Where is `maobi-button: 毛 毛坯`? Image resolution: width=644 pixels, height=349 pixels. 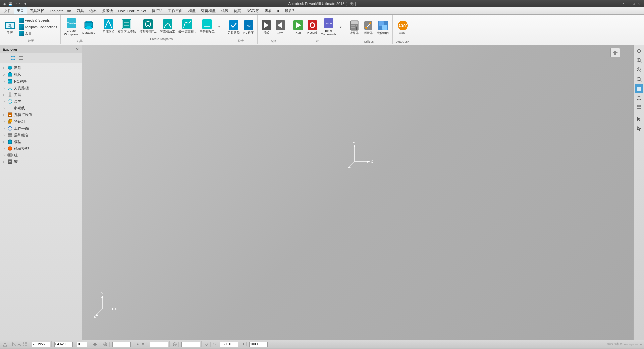
maobi-button: 毛 毛坯 is located at coordinates (10, 27).